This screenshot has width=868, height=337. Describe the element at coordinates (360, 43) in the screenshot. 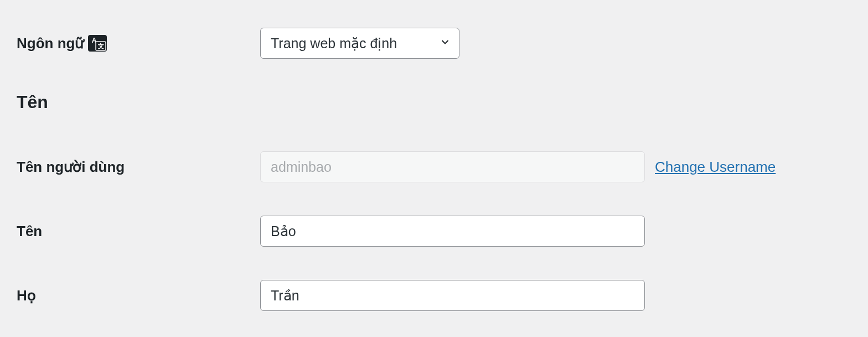

I see `language-select: Trang web mặc định` at that location.